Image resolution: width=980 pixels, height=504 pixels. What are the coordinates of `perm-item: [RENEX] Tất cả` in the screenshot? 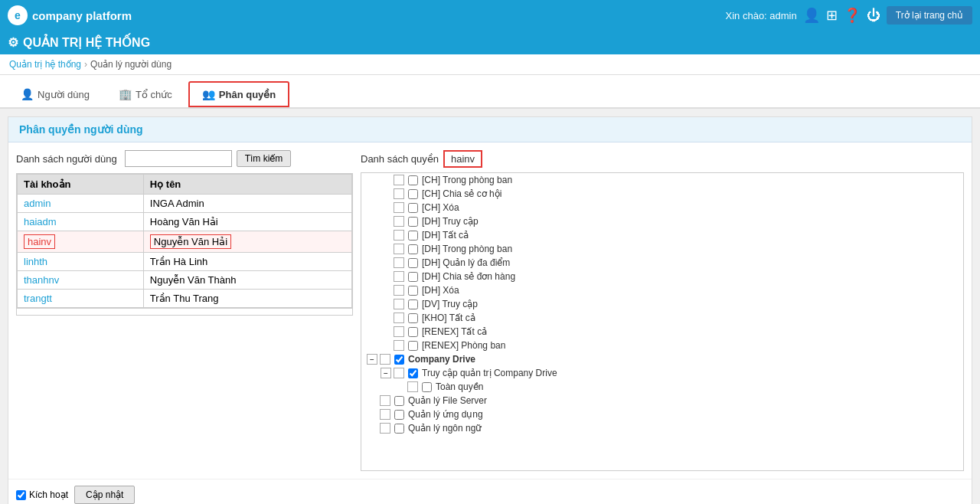 It's located at (662, 332).